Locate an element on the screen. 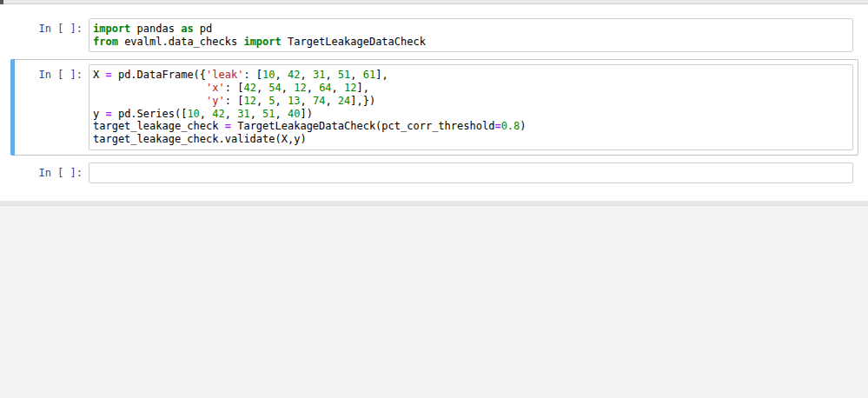  code-content is located at coordinates (471, 174).